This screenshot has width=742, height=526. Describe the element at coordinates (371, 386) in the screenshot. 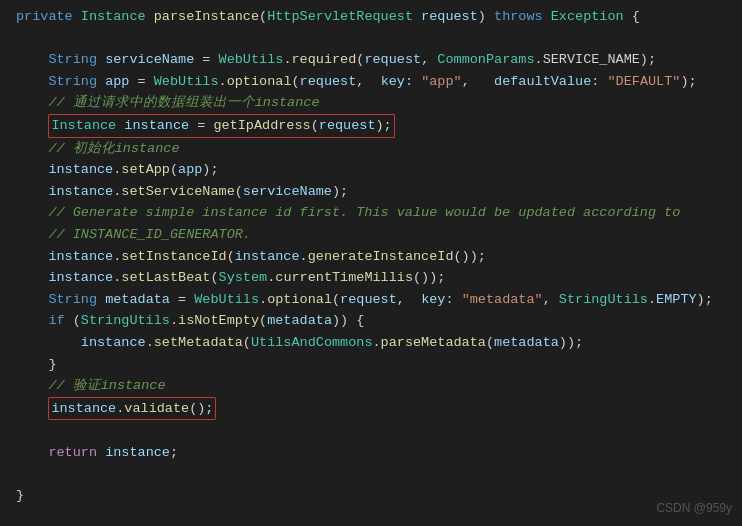

I see `code-line: // 验证instance` at that location.